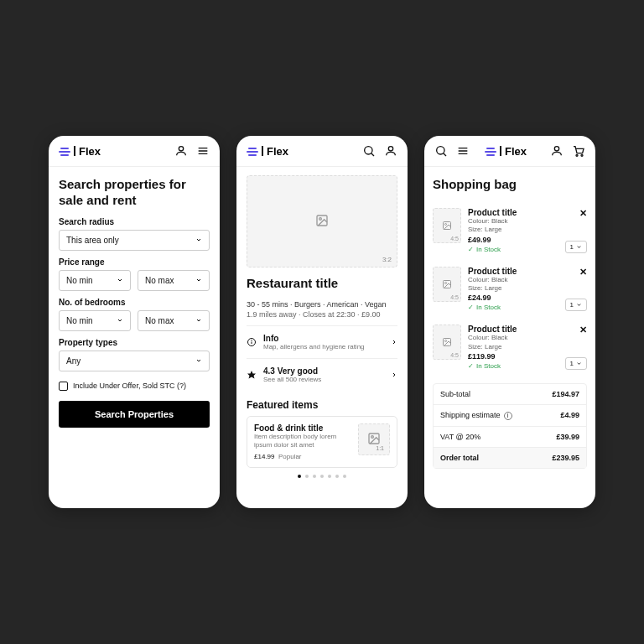  Describe the element at coordinates (322, 442) in the screenshot. I see `featured-item-card: Food & drink title Item description body…` at that location.